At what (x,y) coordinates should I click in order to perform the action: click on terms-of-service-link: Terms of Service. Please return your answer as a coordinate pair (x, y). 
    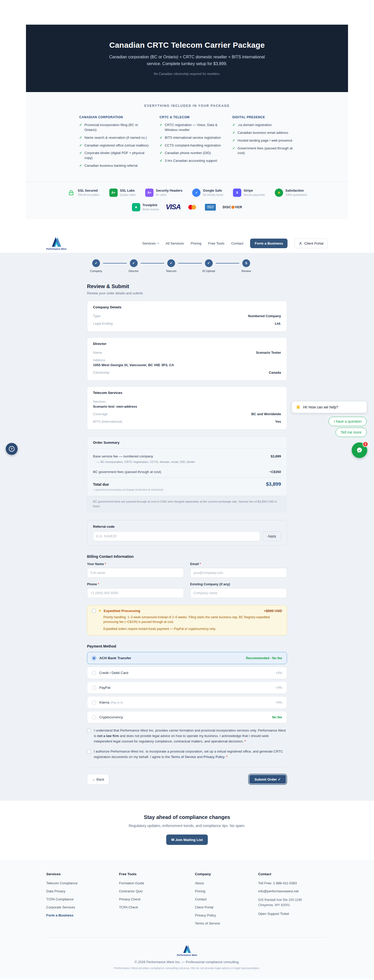
    Looking at the image, I should click on (184, 757).